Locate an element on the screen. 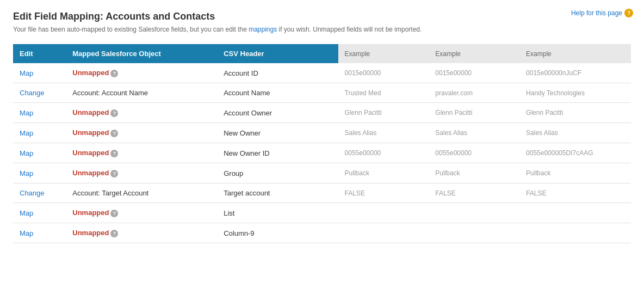 The height and width of the screenshot is (300, 644). example-cell-1: 0055e00000 is located at coordinates (384, 154).